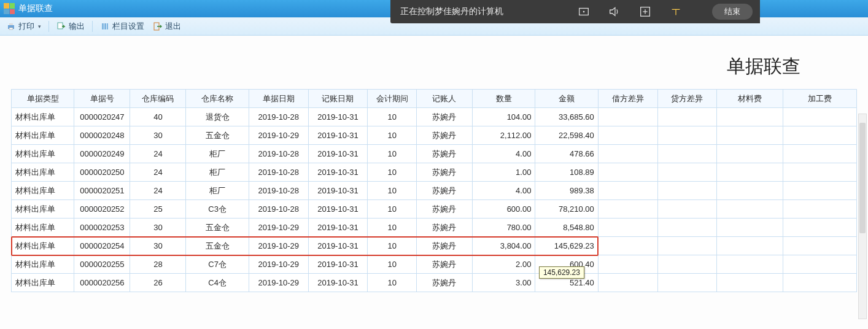 The image size is (868, 329). Describe the element at coordinates (435, 246) in the screenshot. I see `table-row: 材料出库单000002025430五金仓2019-10-292019-10-31…` at that location.